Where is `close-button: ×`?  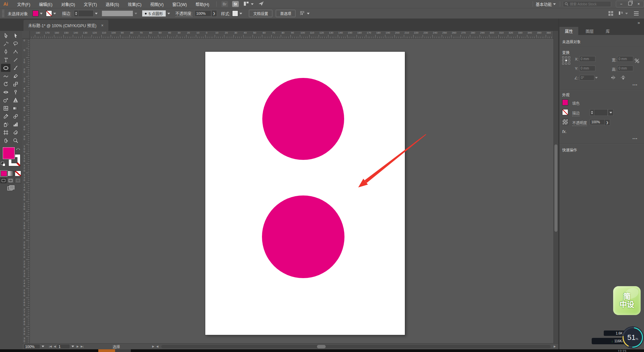
close-button: × is located at coordinates (639, 4).